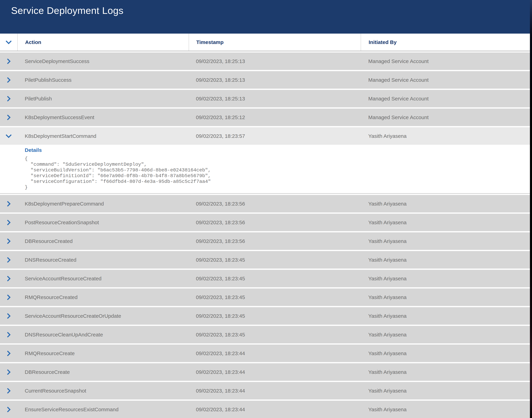 The image size is (532, 418). Describe the element at coordinates (275, 42) in the screenshot. I see `column-header-timestamp: Timestamp` at that location.